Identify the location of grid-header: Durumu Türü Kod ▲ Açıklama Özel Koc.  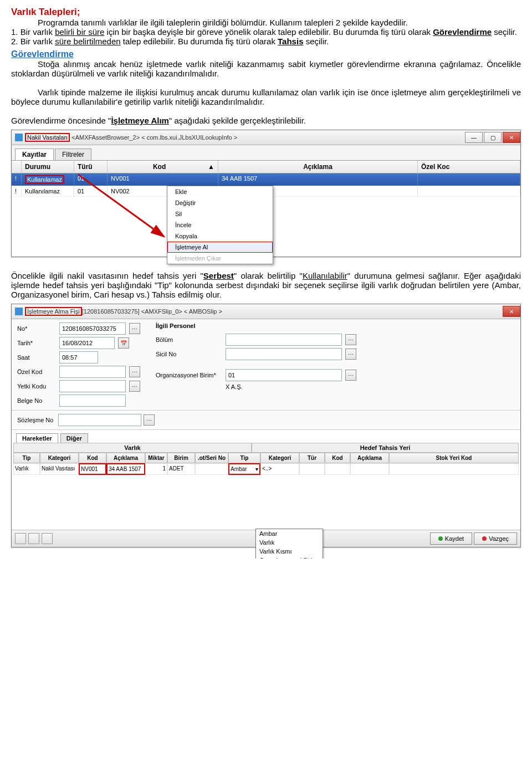
(266, 167).